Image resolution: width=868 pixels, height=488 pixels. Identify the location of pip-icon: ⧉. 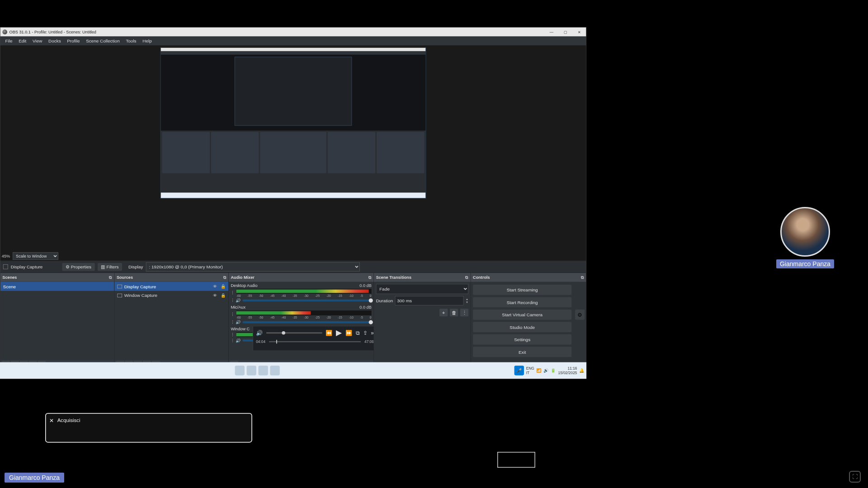
(358, 333).